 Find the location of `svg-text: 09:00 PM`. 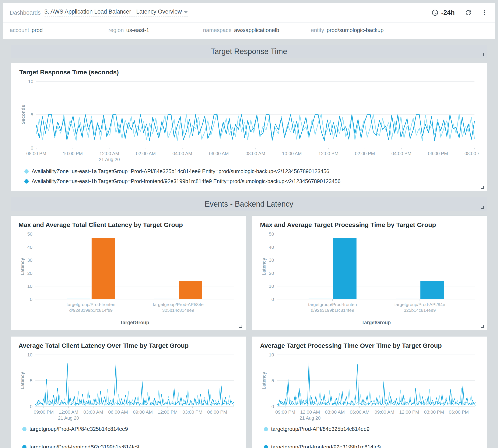

svg-text: 09:00 PM is located at coordinates (44, 412).